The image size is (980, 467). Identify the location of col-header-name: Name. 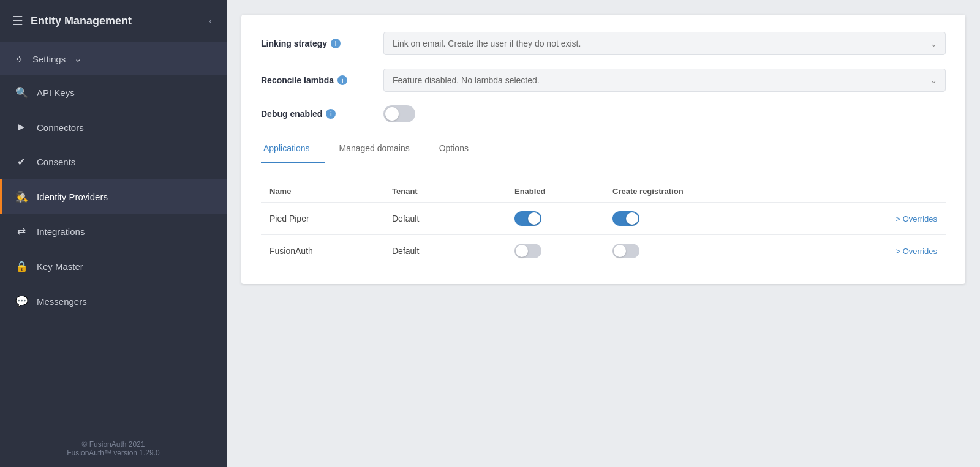
(322, 192).